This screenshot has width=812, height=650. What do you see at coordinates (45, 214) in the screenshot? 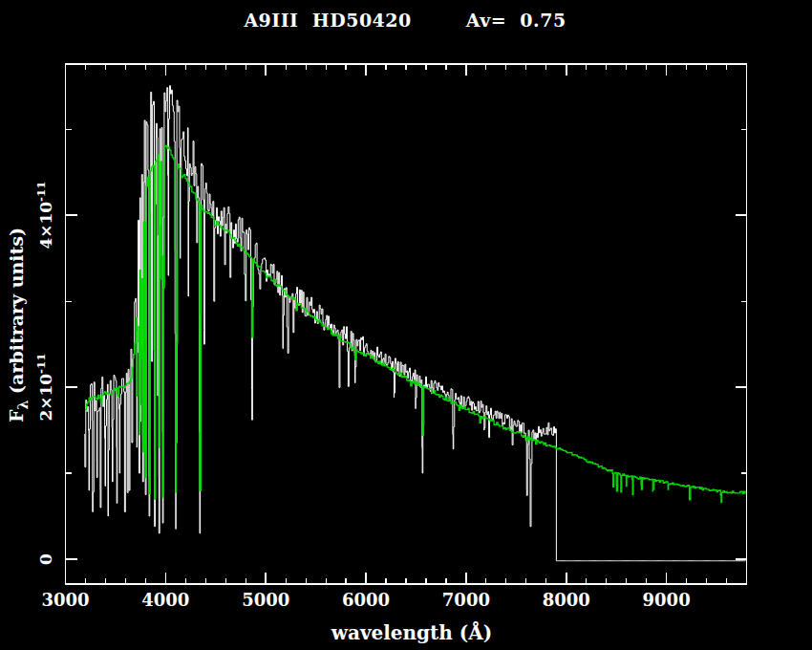
I see `y-tick-label-4e-11: 4×10-11` at bounding box center [45, 214].